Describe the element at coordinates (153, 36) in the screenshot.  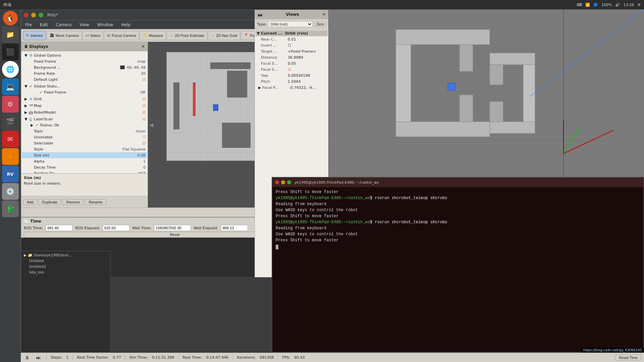
I see `measure-button: 📏 Measure` at that location.